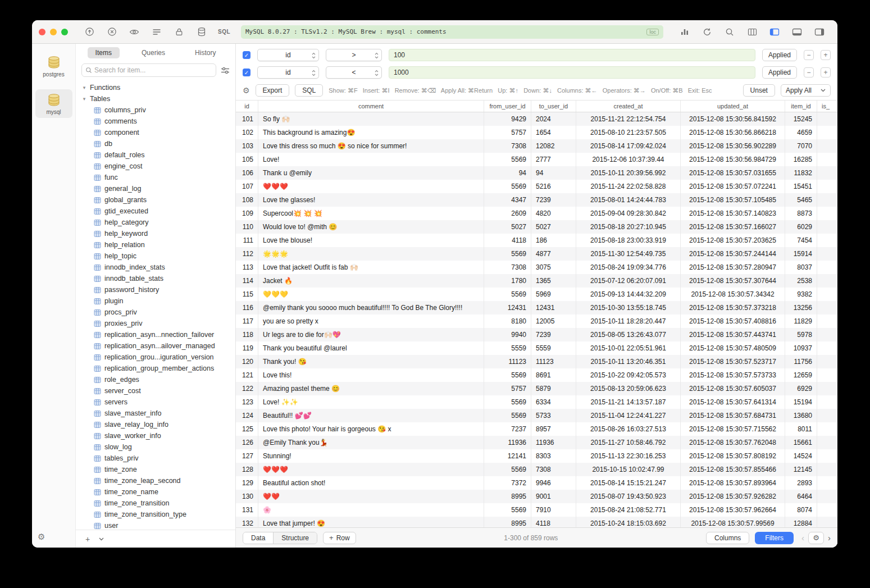  I want to click on table-row: 131 🌸 5569 7910 2015-08-24 21:08:52.771 …, so click(537, 510).